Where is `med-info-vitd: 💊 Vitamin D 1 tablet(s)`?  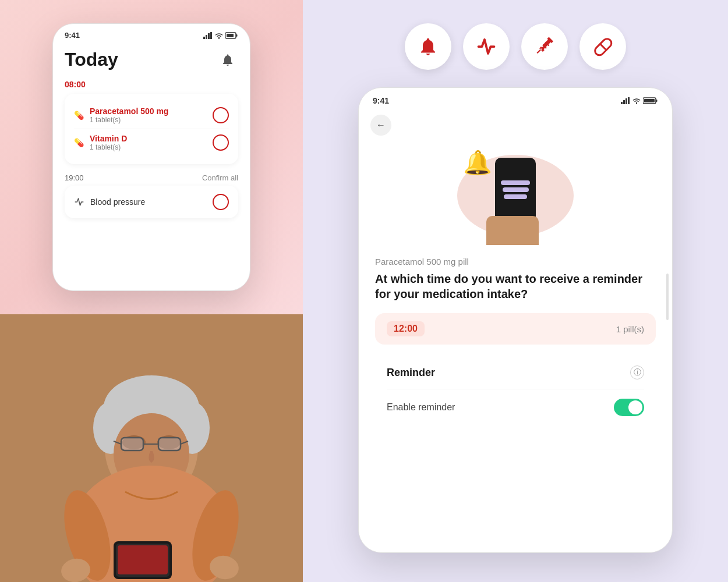
med-info-vitd: 💊 Vitamin D 1 tablet(s) is located at coordinates (100, 143).